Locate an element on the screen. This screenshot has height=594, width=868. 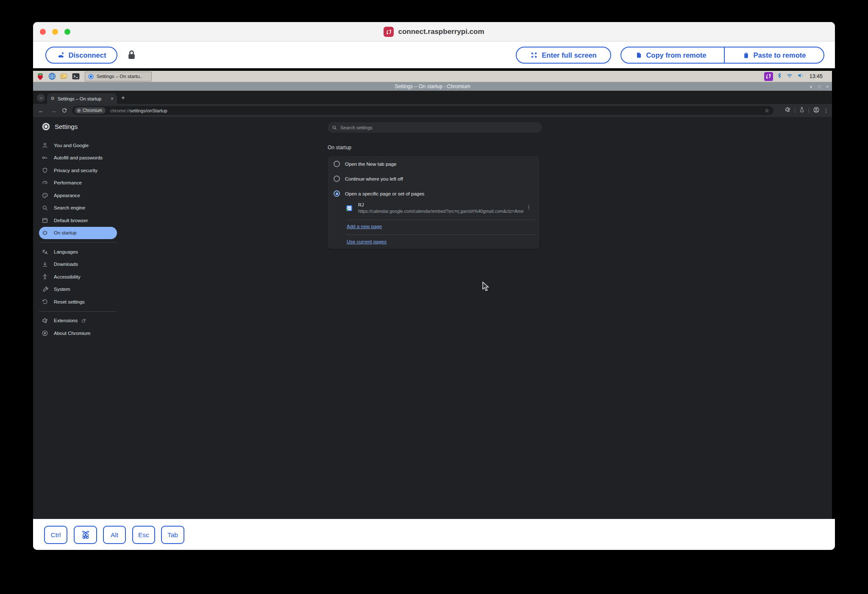
sidebar-item-label: Extensions is located at coordinates (66, 321).